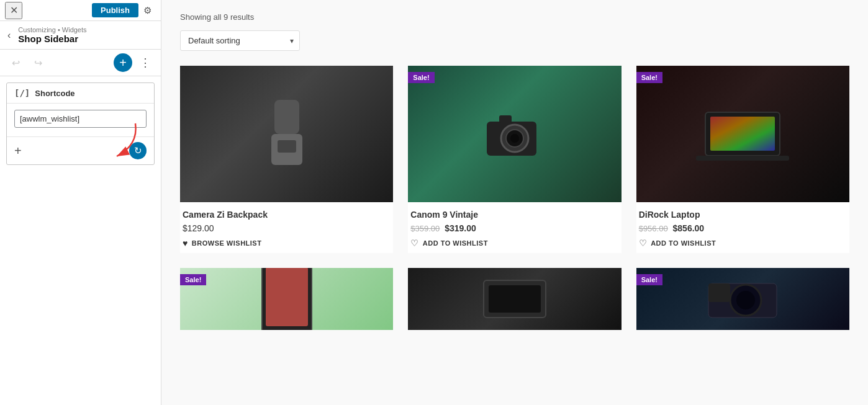  What do you see at coordinates (287, 299) in the screenshot?
I see `product-image-tablet: Sale!` at bounding box center [287, 299].